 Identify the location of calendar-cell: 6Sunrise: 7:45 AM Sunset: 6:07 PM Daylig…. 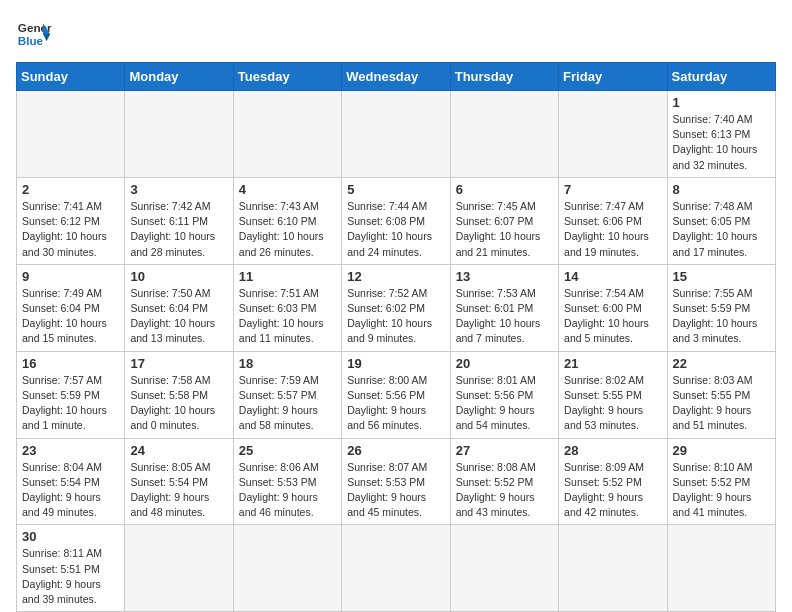
(504, 220).